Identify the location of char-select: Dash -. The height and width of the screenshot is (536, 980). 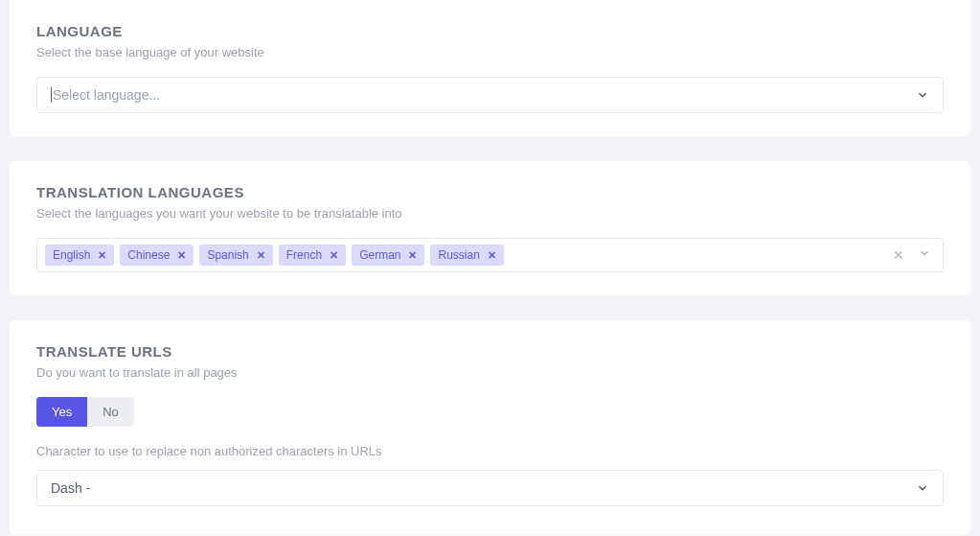
(490, 488).